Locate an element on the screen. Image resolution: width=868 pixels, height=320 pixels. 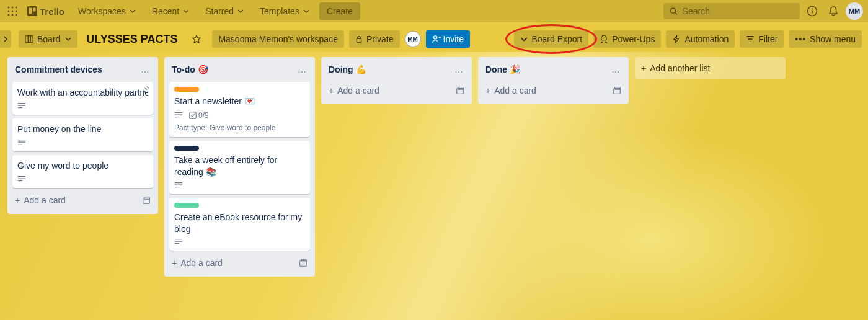
list-title: Commitment devices is located at coordinates (58, 69).